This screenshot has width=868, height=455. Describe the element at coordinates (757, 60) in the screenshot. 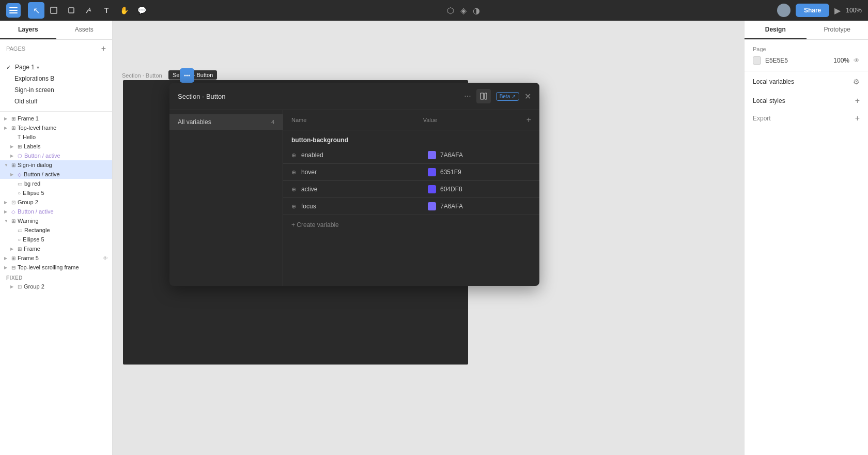

I see `page-color-swatch` at that location.